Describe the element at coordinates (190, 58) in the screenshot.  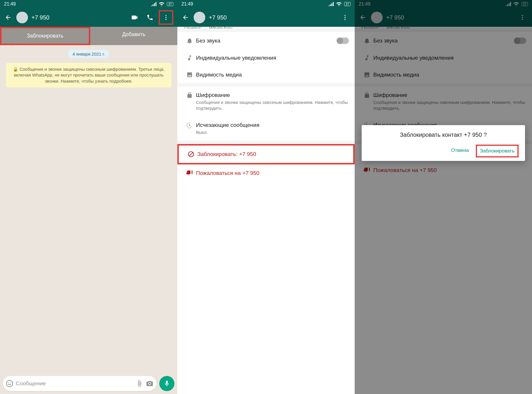
I see `note-icon` at that location.